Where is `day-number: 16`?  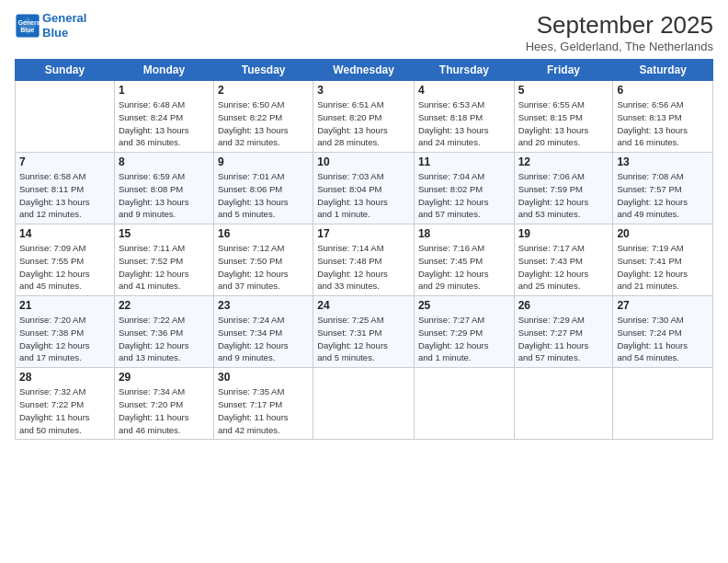
day-number: 16 is located at coordinates (263, 234).